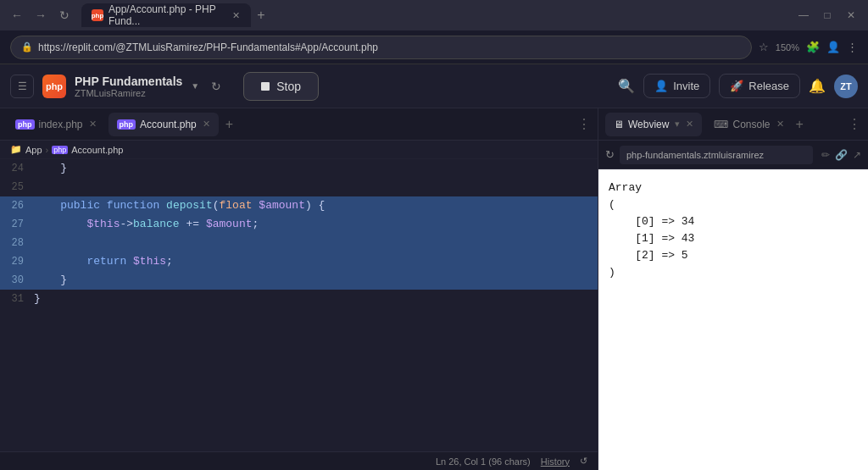 This screenshot has width=868, height=470. Describe the element at coordinates (721, 124) in the screenshot. I see `console-terminal-icon: ⌨` at that location.